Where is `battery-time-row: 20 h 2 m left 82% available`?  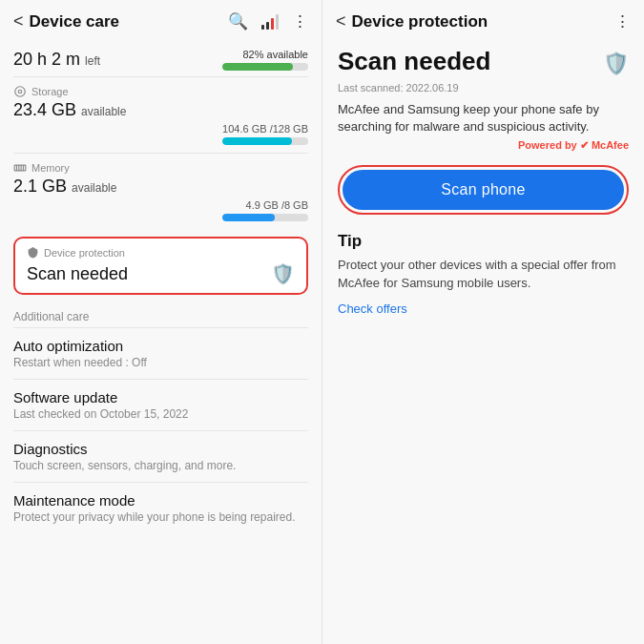 battery-time-row: 20 h 2 m left 82% available is located at coordinates (160, 59).